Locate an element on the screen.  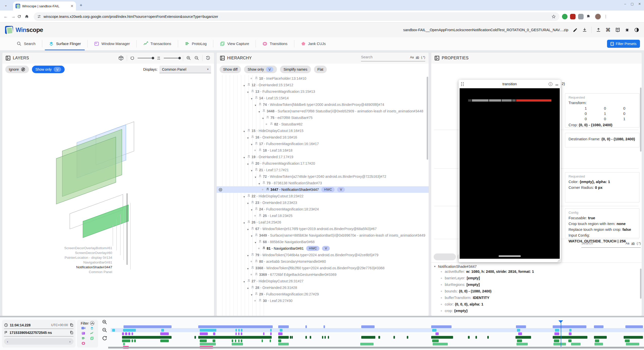
ns-time-input: 1715339054227572545 ns is located at coordinates (39, 333).